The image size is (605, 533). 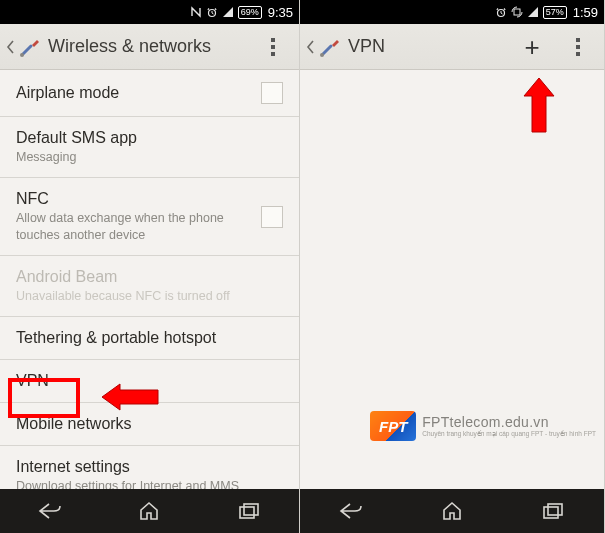 I want to click on row-title: Android Beam, so click(x=150, y=277).